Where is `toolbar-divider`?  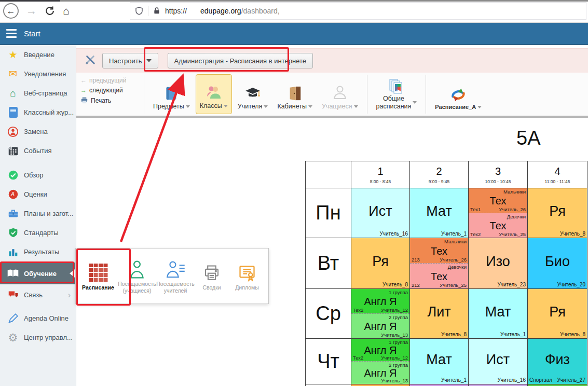
toolbar-divider is located at coordinates (426, 94).